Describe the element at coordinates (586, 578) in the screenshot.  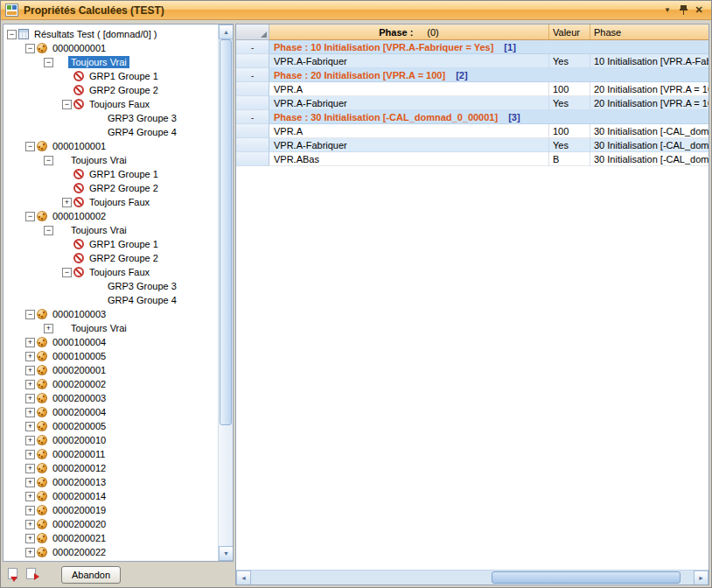
I see `scrollbar-thumb` at that location.